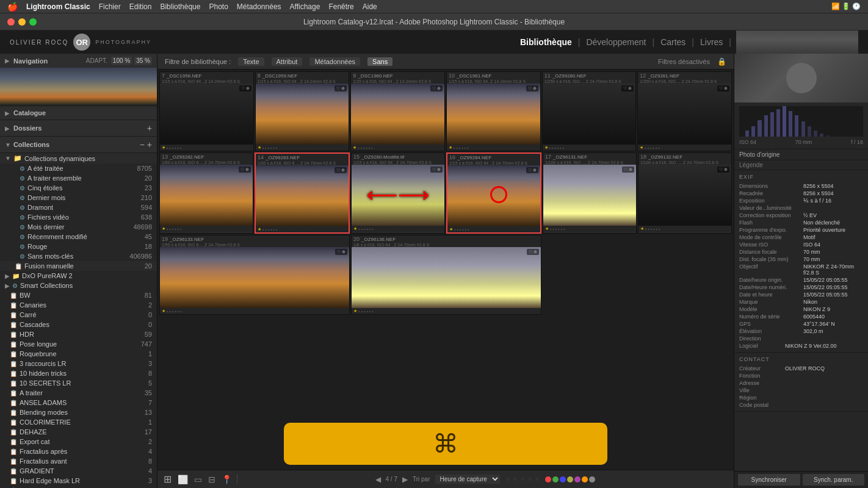 The width and height of the screenshot is (868, 488). Describe the element at coordinates (78, 334) in the screenshot. I see `regular-coll-item: 📋HDR59` at that location.